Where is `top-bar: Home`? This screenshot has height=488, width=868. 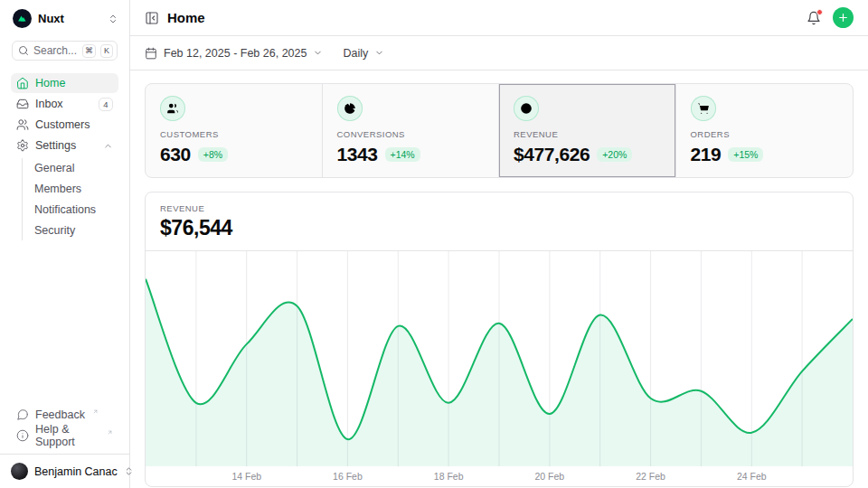 top-bar: Home is located at coordinates (499, 18).